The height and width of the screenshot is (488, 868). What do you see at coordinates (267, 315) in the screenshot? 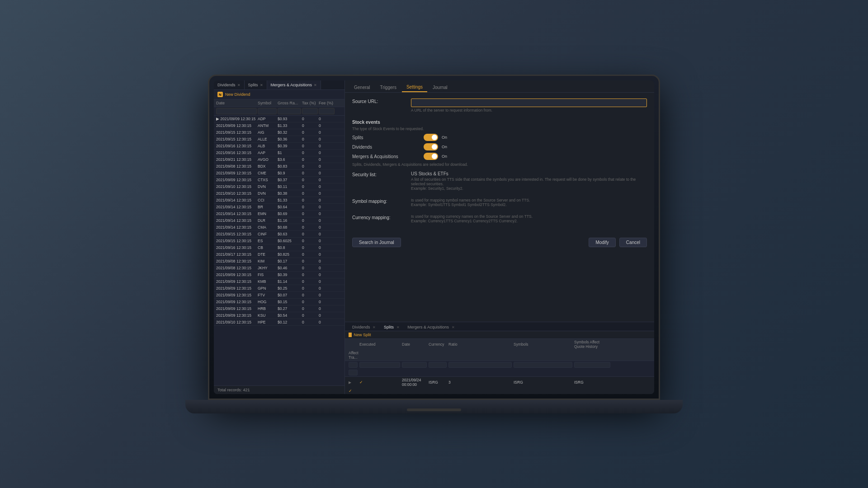
I see `row-symbol: KSU` at bounding box center [267, 315].